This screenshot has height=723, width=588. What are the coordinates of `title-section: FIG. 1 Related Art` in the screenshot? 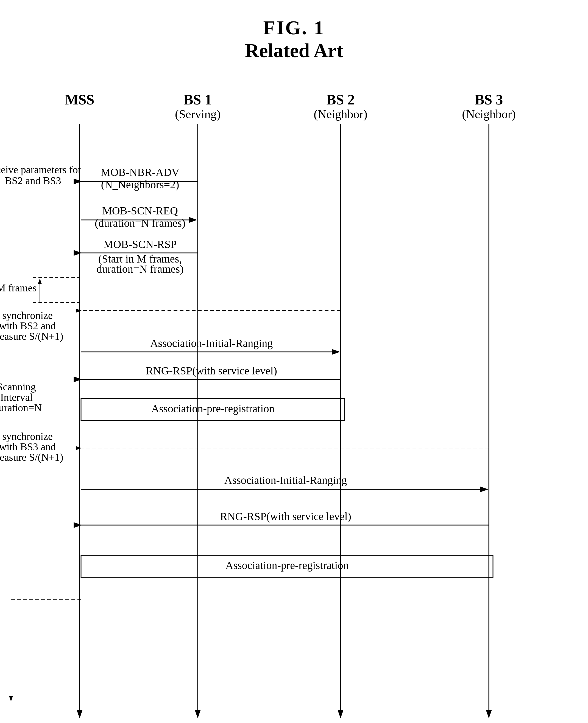 It's located at (294, 39).